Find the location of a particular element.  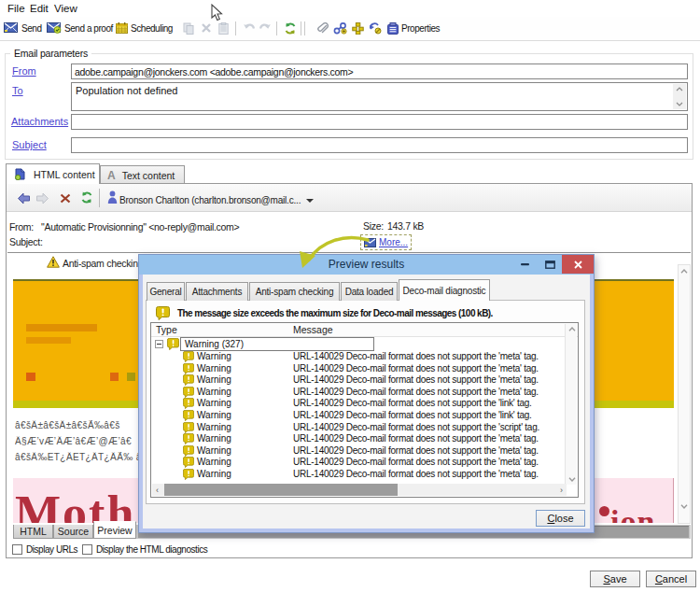

dialog-tab-data-loaded: Data loaded is located at coordinates (370, 291).